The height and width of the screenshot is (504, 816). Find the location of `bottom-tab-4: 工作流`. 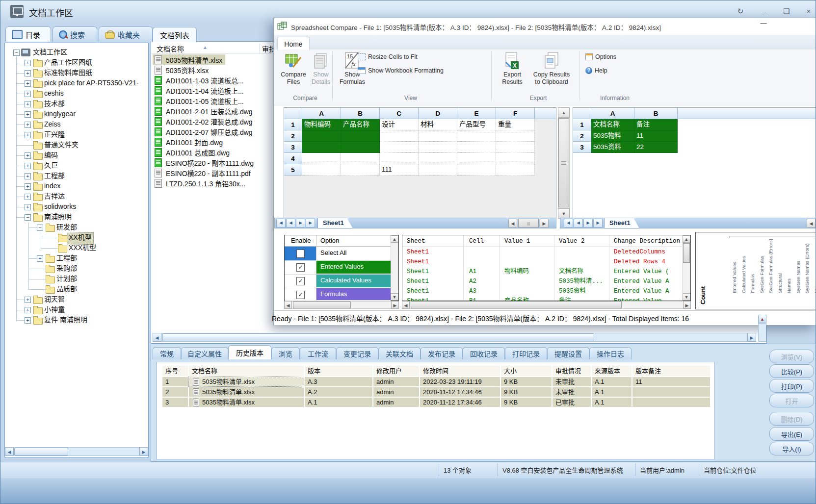

bottom-tab-4: 工作流 is located at coordinates (318, 353).